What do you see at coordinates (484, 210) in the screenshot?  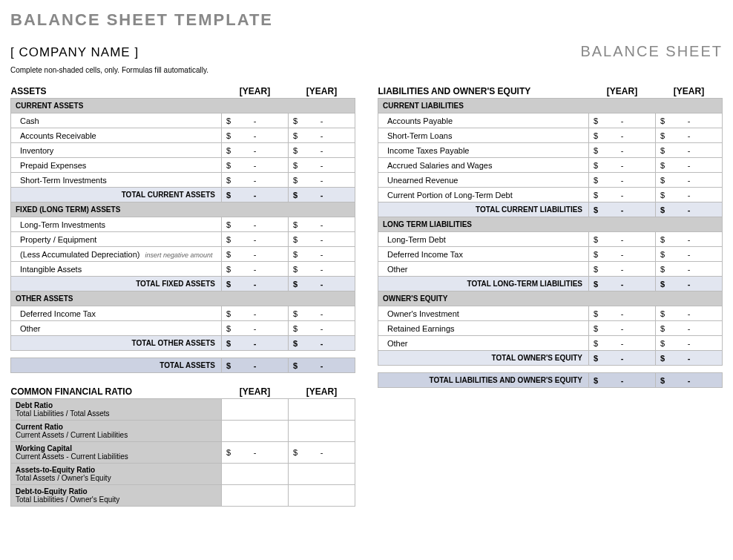 I see `subtotal-label: TOTAL CURRENT LIABILITIES` at bounding box center [484, 210].